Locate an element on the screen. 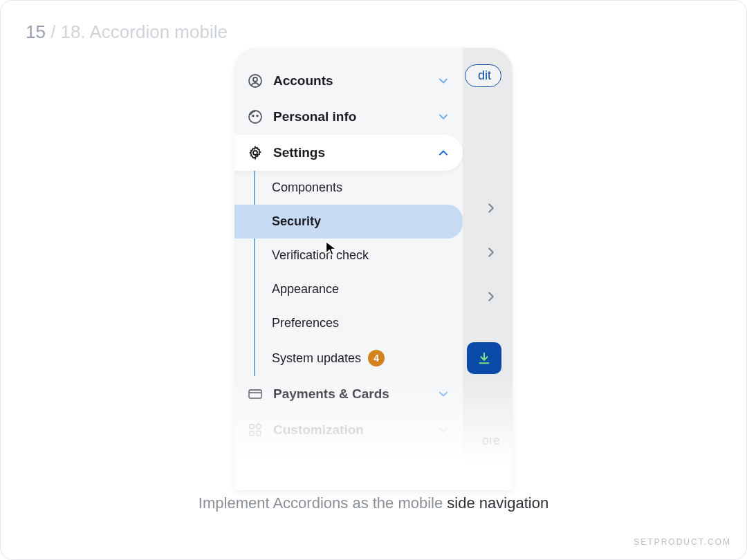 The width and height of the screenshot is (747, 560). sub-item-verification: Verification check is located at coordinates (359, 256).